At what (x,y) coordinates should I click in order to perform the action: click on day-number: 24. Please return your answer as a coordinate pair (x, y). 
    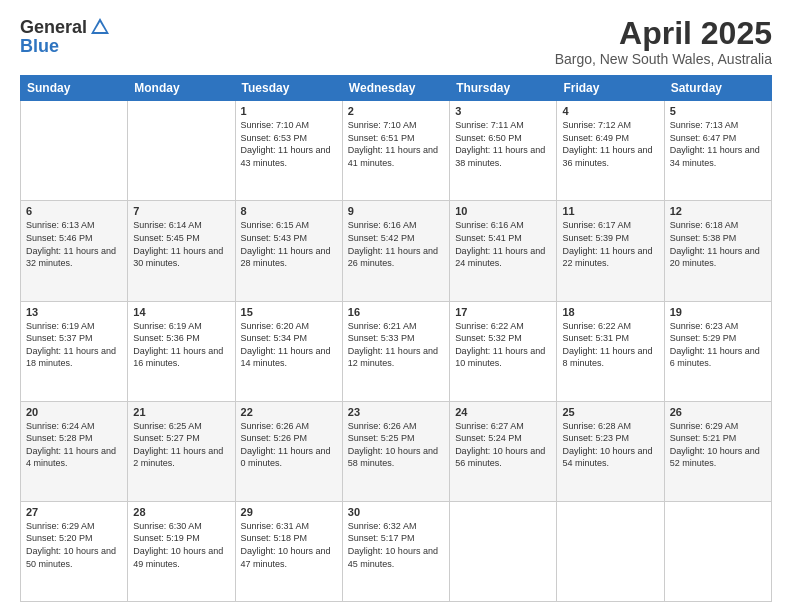
    Looking at the image, I should click on (503, 412).